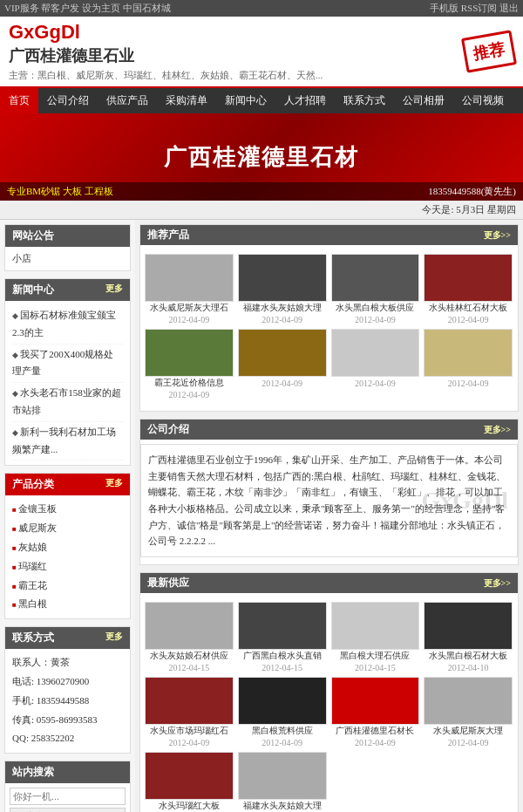 The width and height of the screenshot is (523, 812). What do you see at coordinates (497, 583) in the screenshot?
I see `supply-more: 更多>>` at bounding box center [497, 583].